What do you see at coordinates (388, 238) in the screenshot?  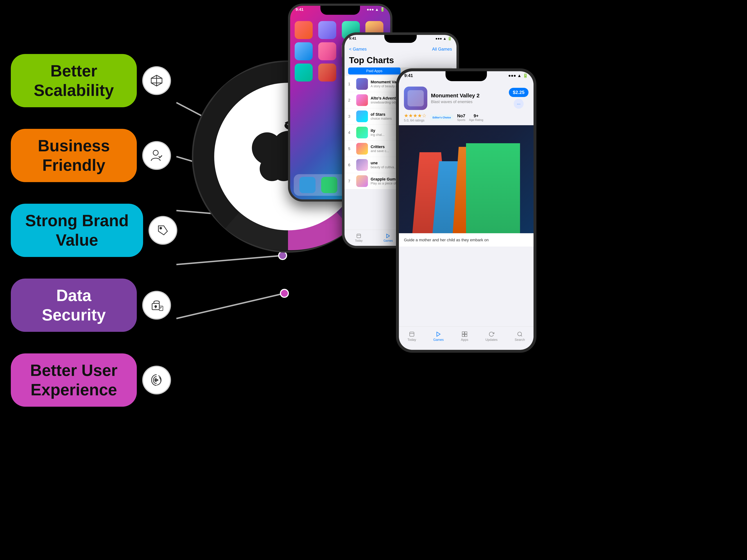 I see `tab-games: Games` at bounding box center [388, 238].